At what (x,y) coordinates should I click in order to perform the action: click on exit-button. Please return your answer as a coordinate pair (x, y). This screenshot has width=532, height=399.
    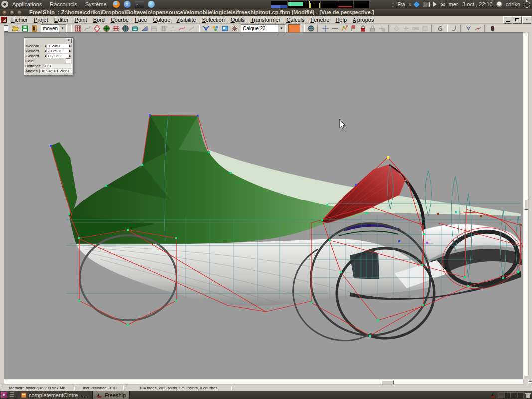
    Looking at the image, I should click on (35, 28).